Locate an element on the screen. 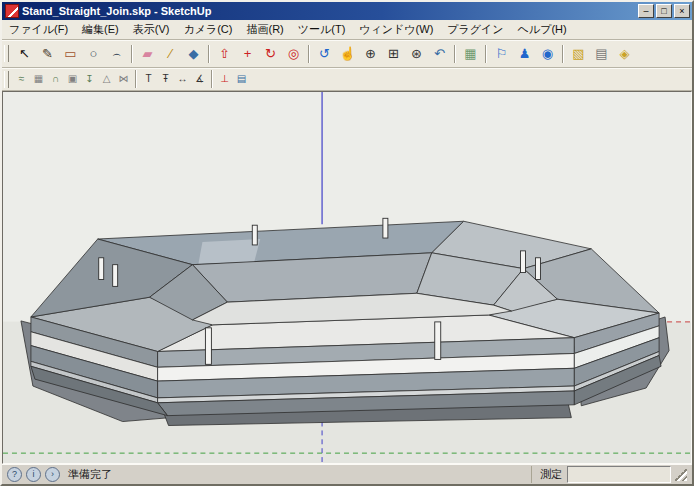 This screenshot has width=694, height=486. menu-item-file: ファイル(F) is located at coordinates (38, 30).